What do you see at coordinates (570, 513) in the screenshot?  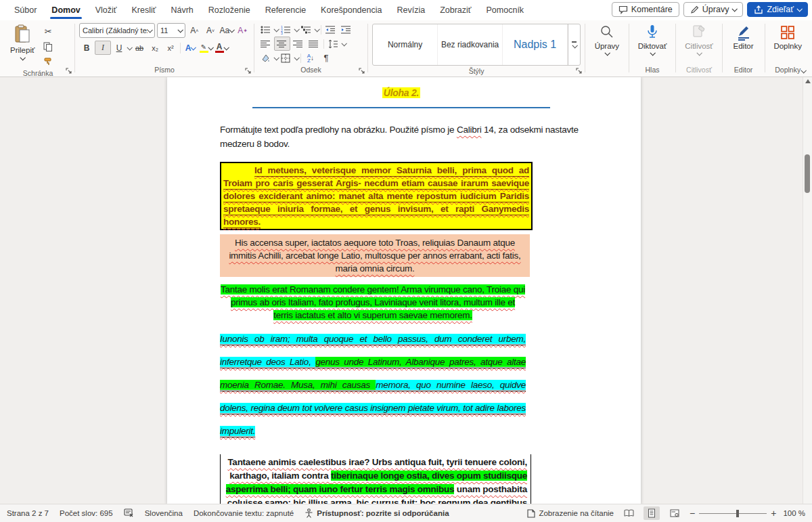 I see `reading-view-button: Zobrazenie na čítanie` at bounding box center [570, 513].